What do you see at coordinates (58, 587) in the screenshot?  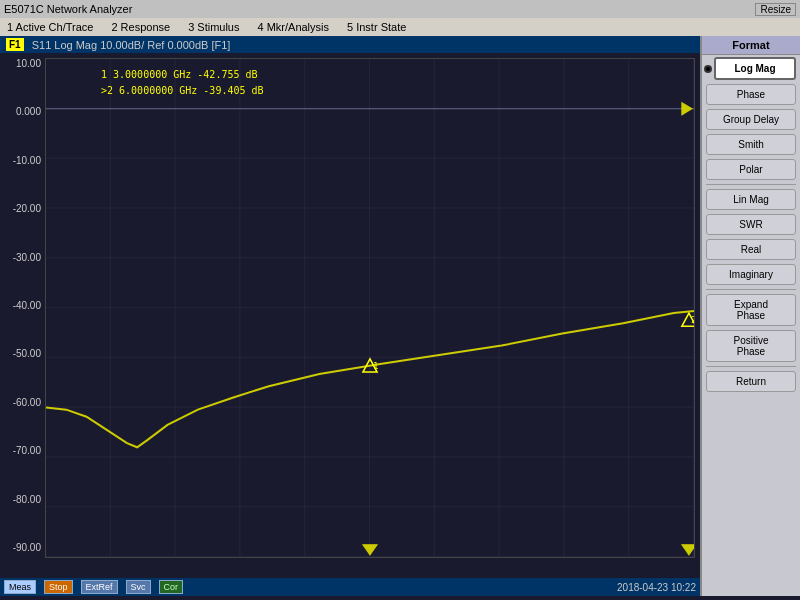 I see `stop-button: Stop` at bounding box center [58, 587].